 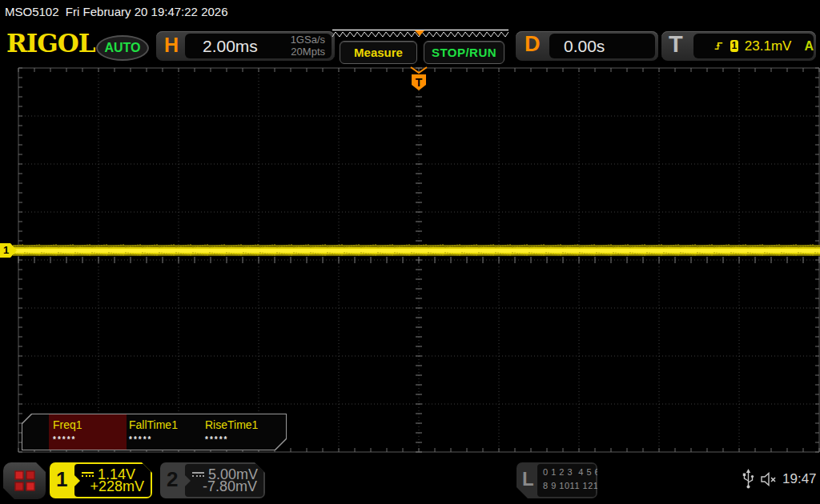 I want to click on delay-label: D, so click(x=533, y=45).